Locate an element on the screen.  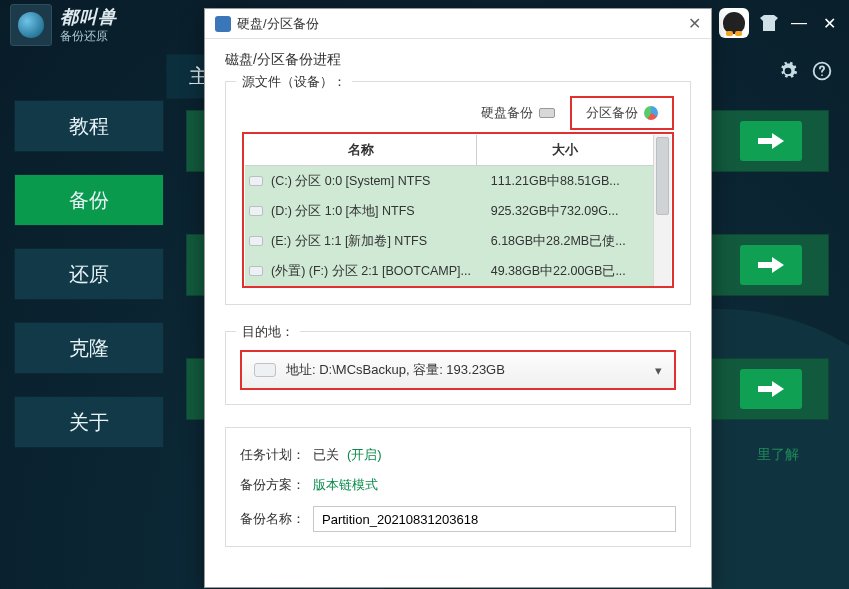
sidebar-item-tutorial: 教程 is located at coordinates (89, 126).